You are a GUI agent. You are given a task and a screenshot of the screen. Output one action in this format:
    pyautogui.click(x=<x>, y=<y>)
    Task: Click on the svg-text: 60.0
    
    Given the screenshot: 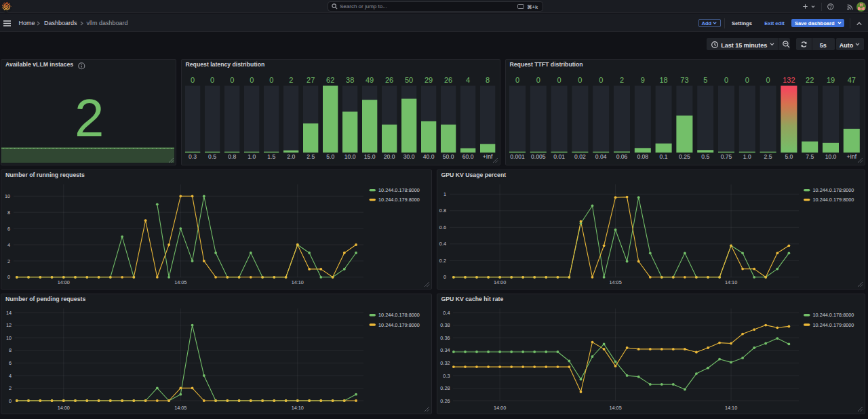 What is the action you would take?
    pyautogui.click(x=468, y=157)
    